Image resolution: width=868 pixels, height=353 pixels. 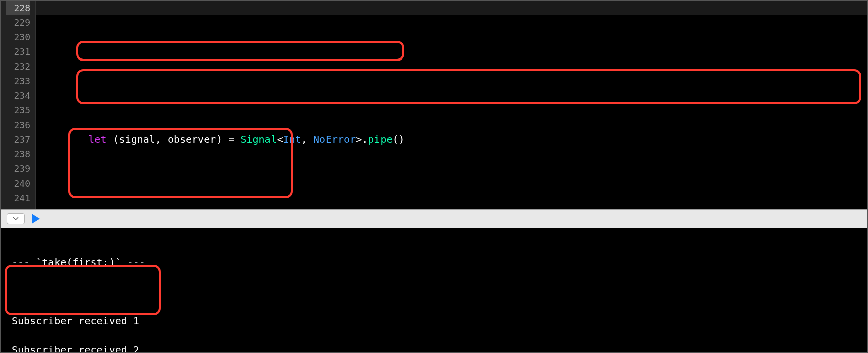 What do you see at coordinates (18, 96) in the screenshot?
I see `line-number: 234` at bounding box center [18, 96].